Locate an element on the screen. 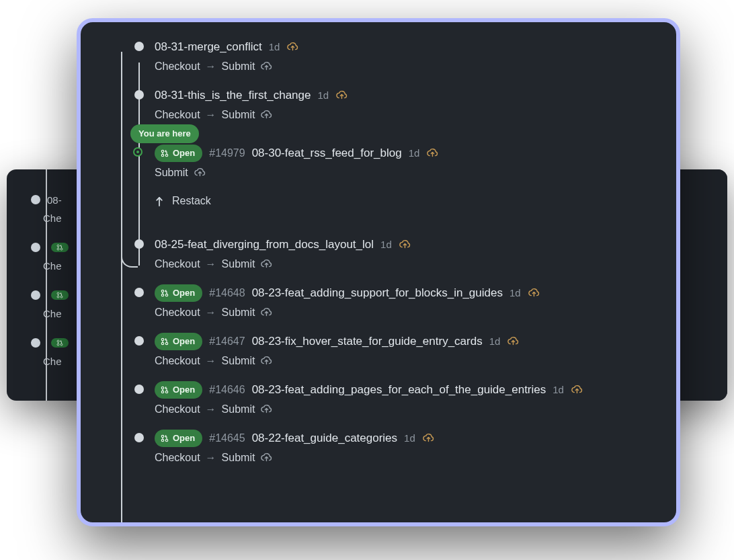  branch-name: 08-23-feat_adding_support_for_blocks_in_… is located at coordinates (378, 293).